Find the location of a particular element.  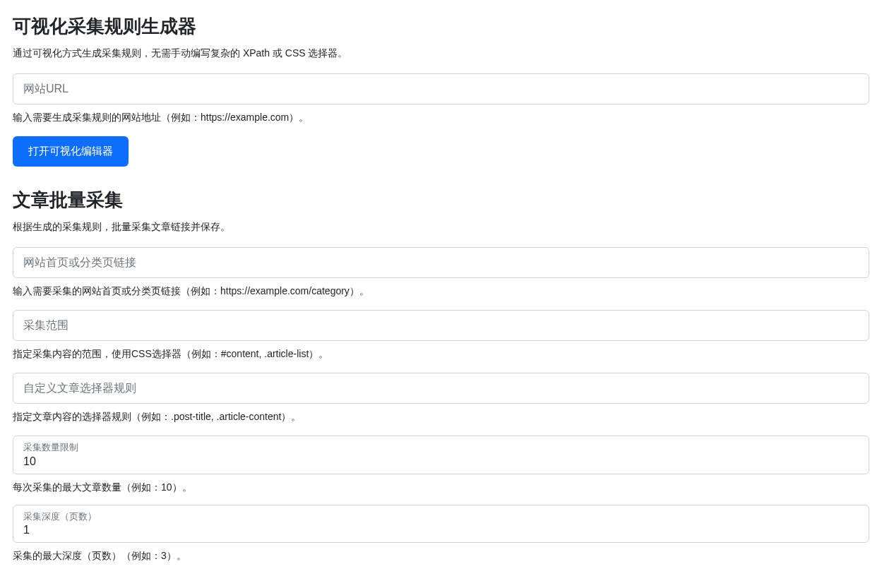

selector-form-group: 指定文章内容的选择器规则（例如：.post-title, .article-co… is located at coordinates (441, 398).